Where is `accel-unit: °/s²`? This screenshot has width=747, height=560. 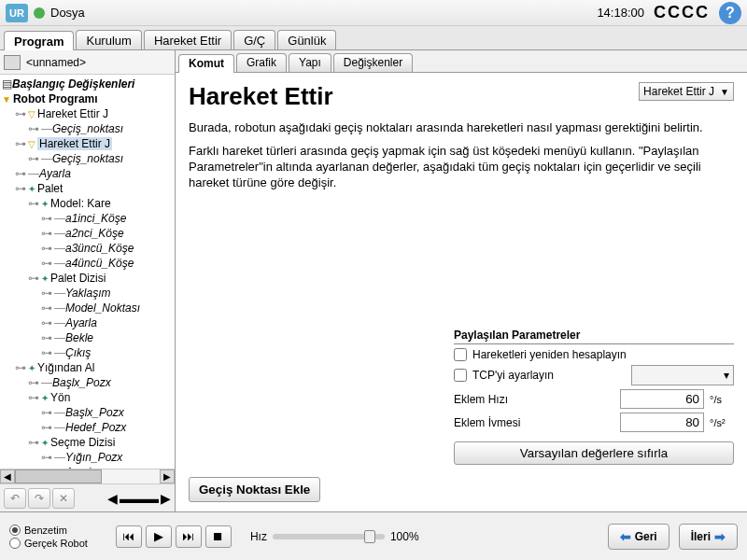
accel-unit: °/s² is located at coordinates (722, 423).